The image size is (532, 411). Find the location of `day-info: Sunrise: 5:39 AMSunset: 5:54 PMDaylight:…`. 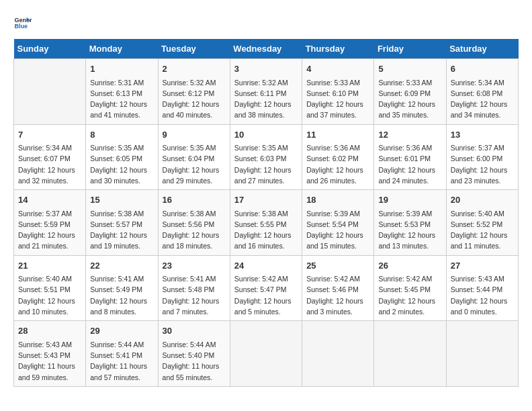

day-info: Sunrise: 5:39 AMSunset: 5:54 PMDaylight:… is located at coordinates (338, 230).